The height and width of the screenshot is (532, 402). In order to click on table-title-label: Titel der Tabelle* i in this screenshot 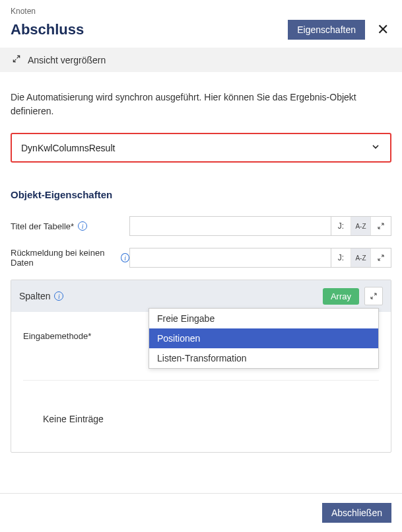, I will do `click(70, 226)`.